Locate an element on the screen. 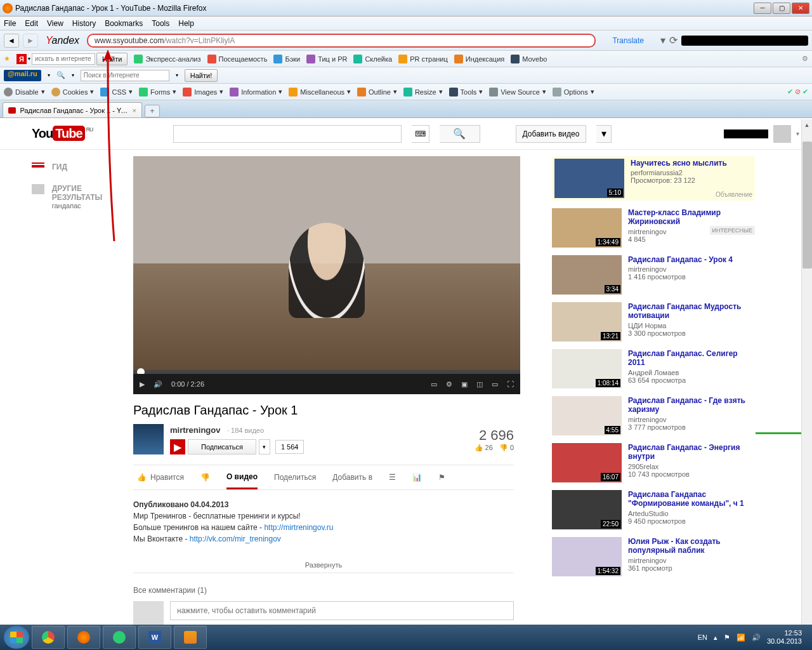 The image size is (812, 650). translate-link: Translate is located at coordinates (628, 41).